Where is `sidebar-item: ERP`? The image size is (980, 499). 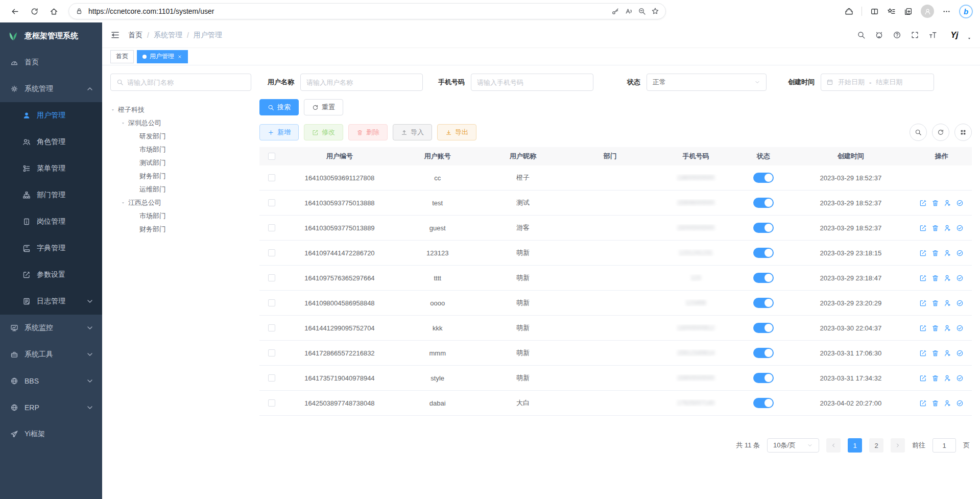 sidebar-item: ERP is located at coordinates (51, 408).